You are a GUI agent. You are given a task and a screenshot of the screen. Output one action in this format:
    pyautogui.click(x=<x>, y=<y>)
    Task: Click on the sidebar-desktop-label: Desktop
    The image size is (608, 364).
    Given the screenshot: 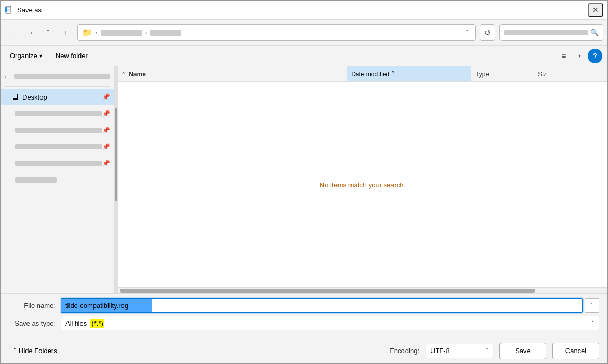 What is the action you would take?
    pyautogui.click(x=35, y=97)
    